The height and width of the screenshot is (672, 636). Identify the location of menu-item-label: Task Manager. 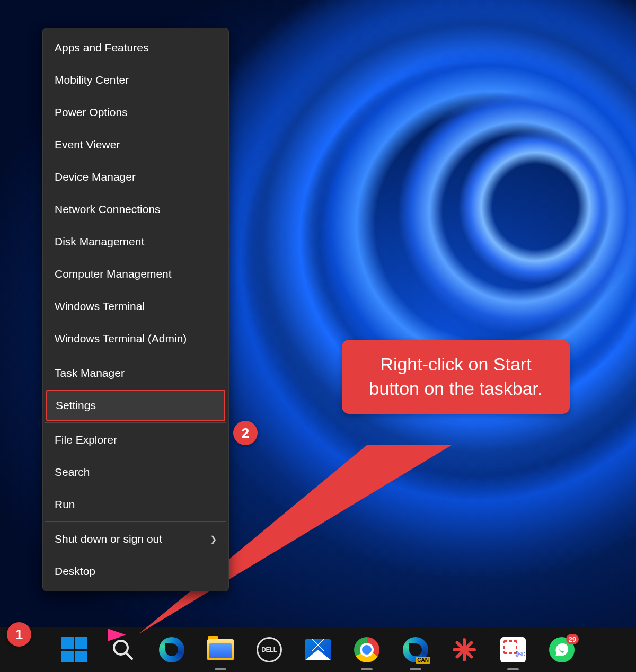
(90, 373).